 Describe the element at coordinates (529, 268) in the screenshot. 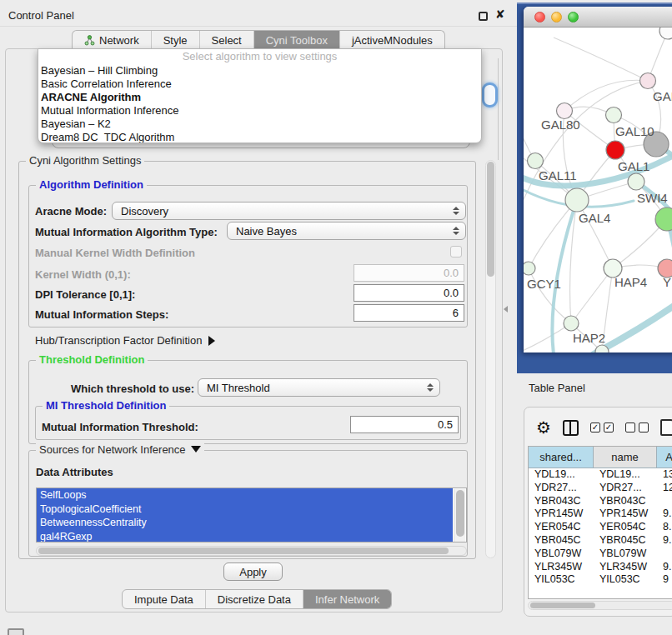

I see `node-gcy1` at that location.